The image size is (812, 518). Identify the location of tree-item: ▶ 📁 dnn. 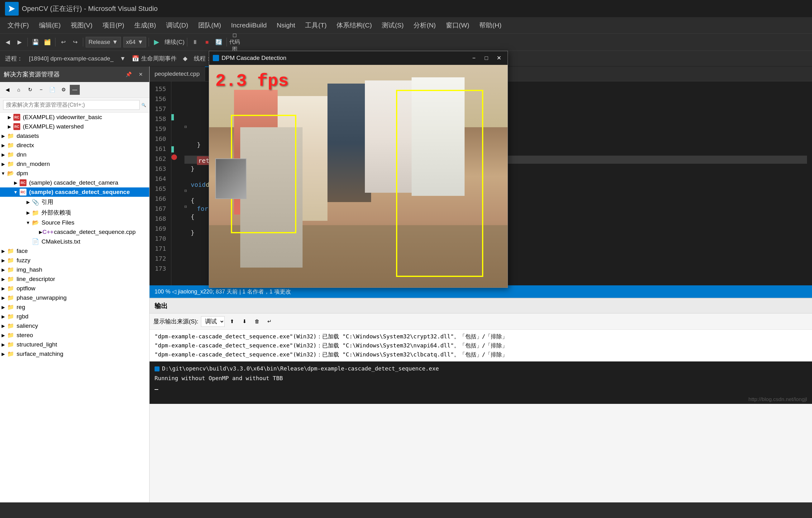
(75, 155).